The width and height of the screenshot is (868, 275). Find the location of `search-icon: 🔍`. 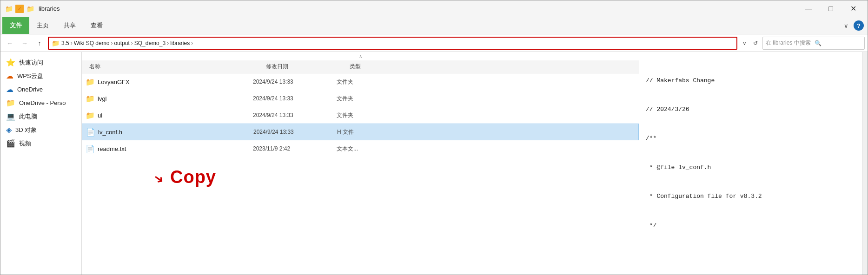

search-icon: 🔍 is located at coordinates (838, 43).